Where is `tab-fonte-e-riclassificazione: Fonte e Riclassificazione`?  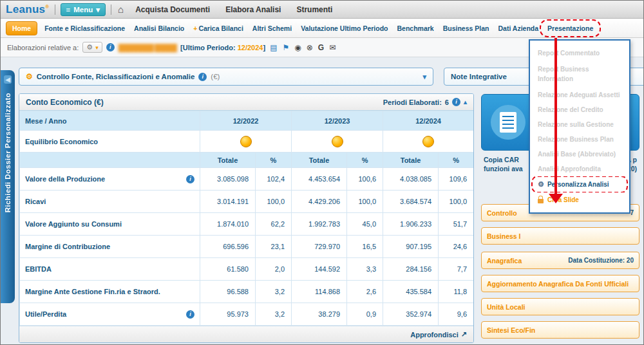
tab-fonte-e-riclassificazione: Fonte e Riclassificazione is located at coordinates (85, 28).